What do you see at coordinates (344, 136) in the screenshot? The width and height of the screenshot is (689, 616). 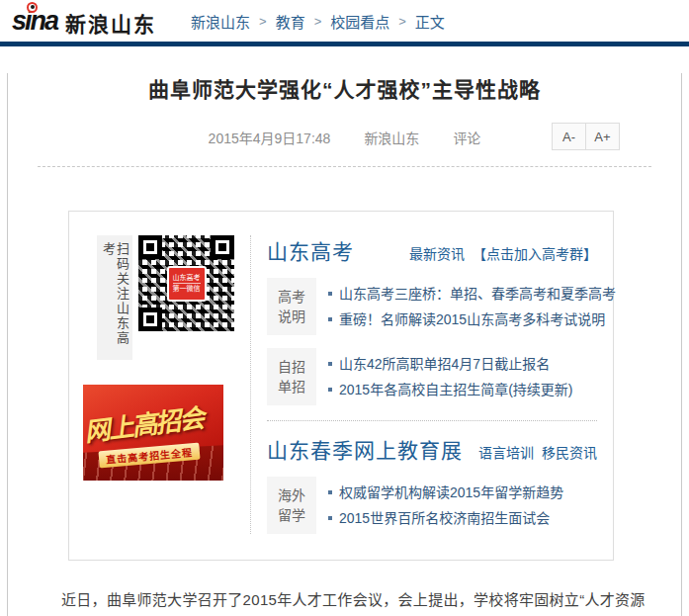 I see `article-meta-row: 2015年4月9日17:48 新浪山东 评论 A- A+` at bounding box center [344, 136].